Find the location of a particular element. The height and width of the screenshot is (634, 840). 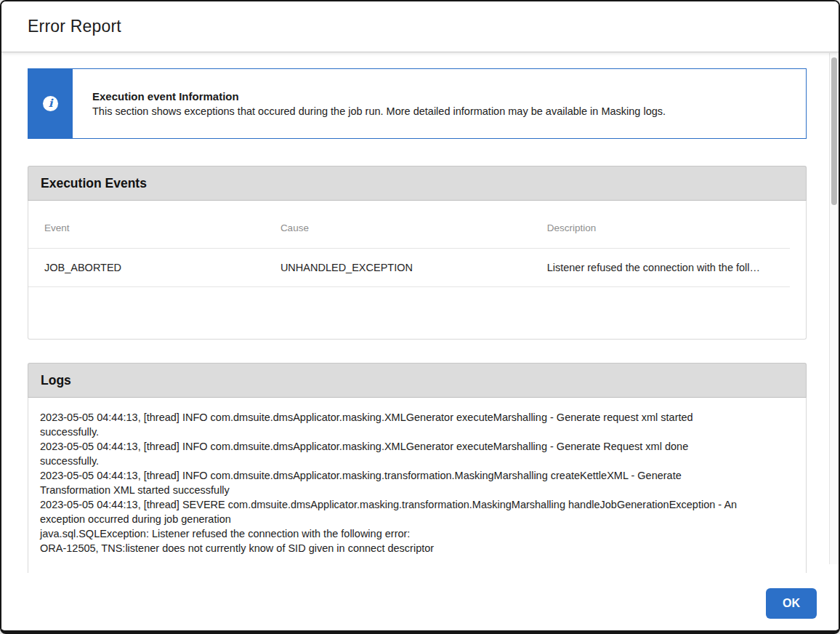

info-banner: i Execution event Information This secti… is located at coordinates (417, 103).